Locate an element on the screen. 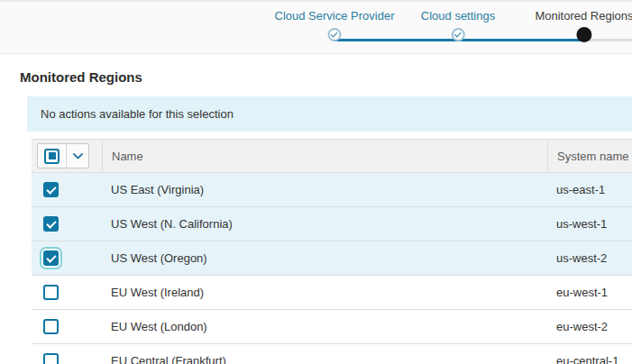 The image size is (632, 364). selection-menu-button is located at coordinates (78, 157).